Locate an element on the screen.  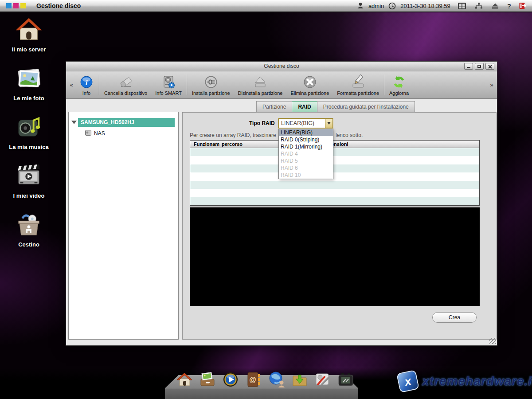
desktop-icon-my-videos: I miei video is located at coordinates (29, 187).